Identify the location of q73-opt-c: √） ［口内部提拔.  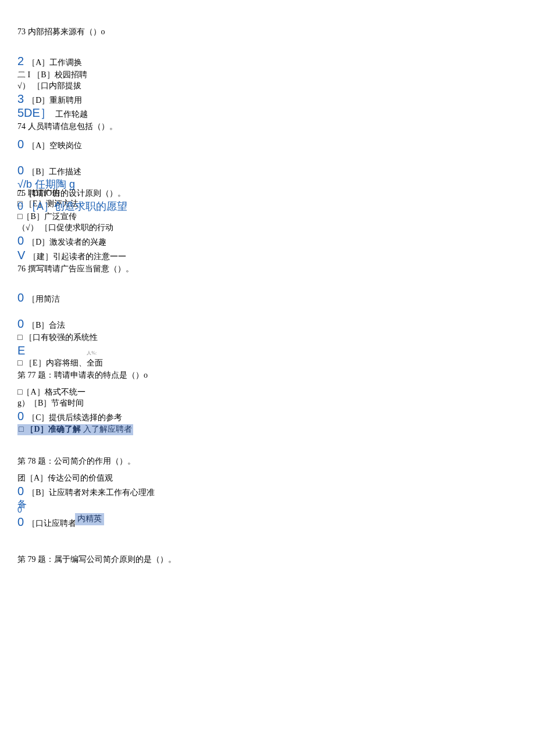
(268, 86).